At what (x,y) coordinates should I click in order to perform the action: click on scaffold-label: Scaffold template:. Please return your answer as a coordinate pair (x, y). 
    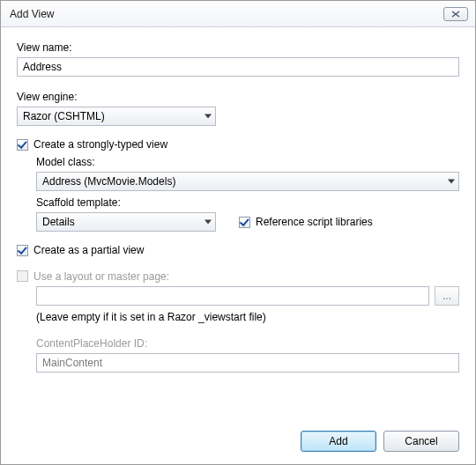
    Looking at the image, I should click on (248, 203).